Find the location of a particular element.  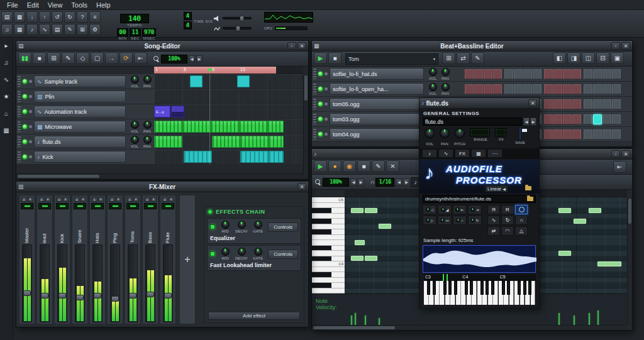

loop-region is located at coordinates (215, 70).